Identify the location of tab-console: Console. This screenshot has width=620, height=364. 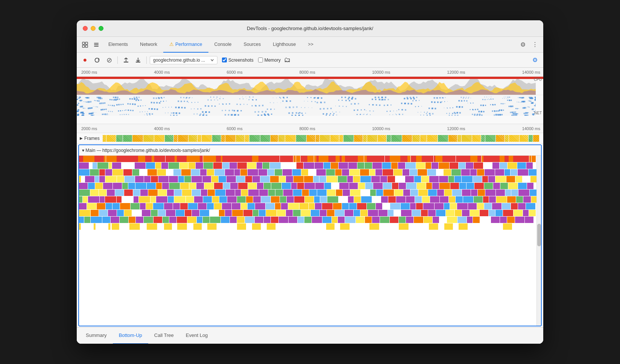
(223, 45).